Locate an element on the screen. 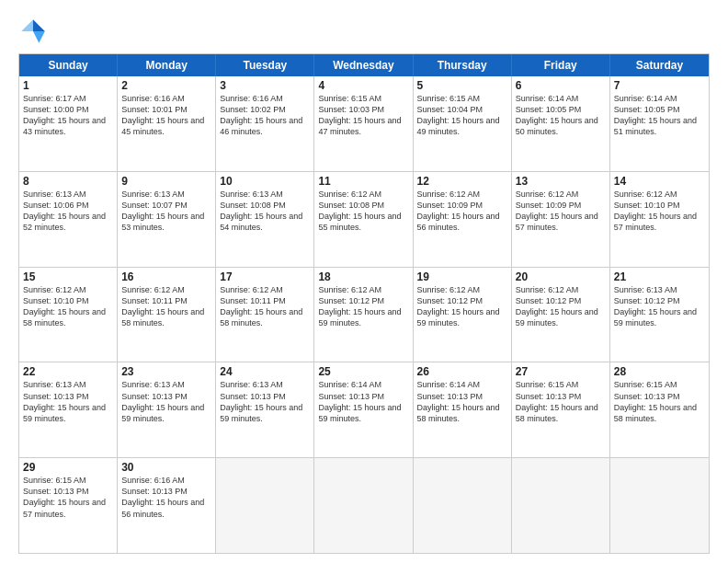 The image size is (728, 563). calendar-cell: 13Sunrise: 6:12 AMSunset: 10:09 PMDaylig… is located at coordinates (561, 219).